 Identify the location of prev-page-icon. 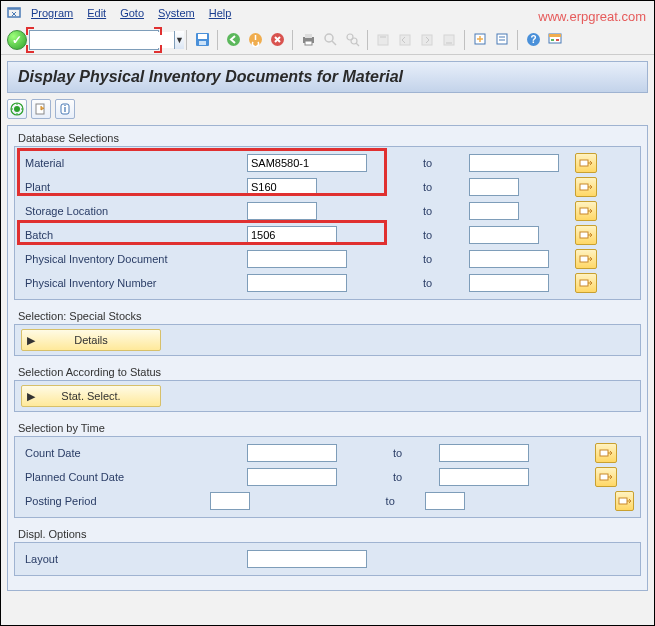
(405, 40).